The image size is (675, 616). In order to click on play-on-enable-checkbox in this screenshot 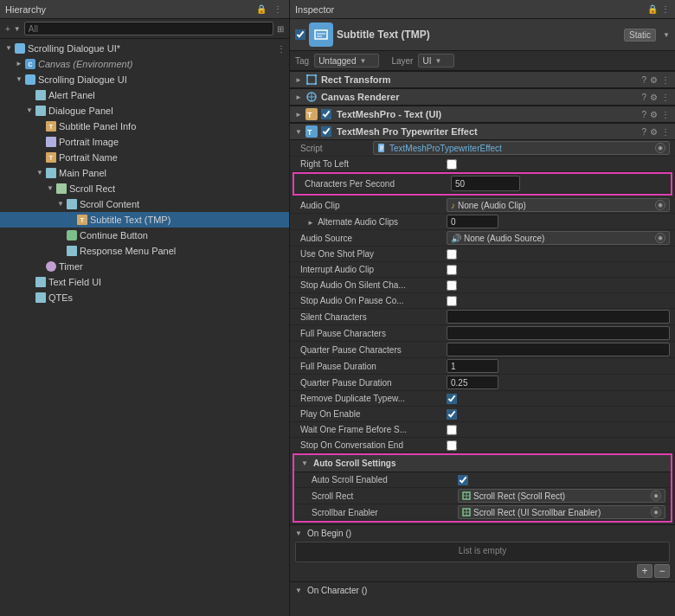, I will do `click(452, 414)`.